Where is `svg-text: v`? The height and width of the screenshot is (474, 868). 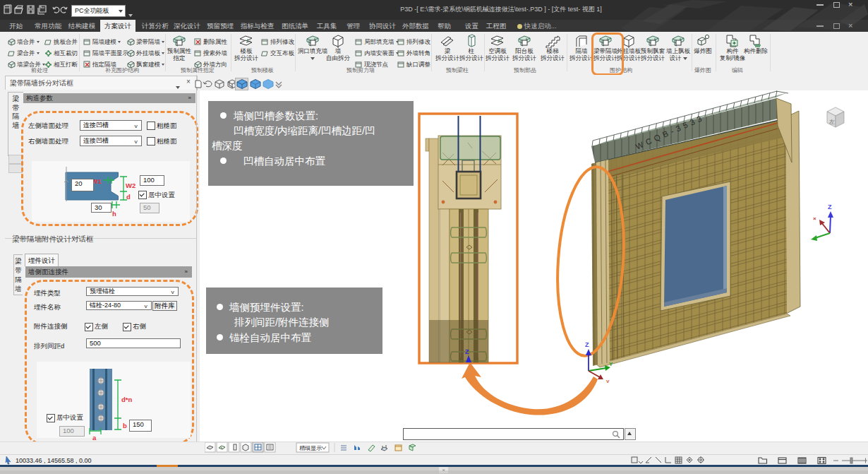 svg-text: v is located at coordinates (608, 381).